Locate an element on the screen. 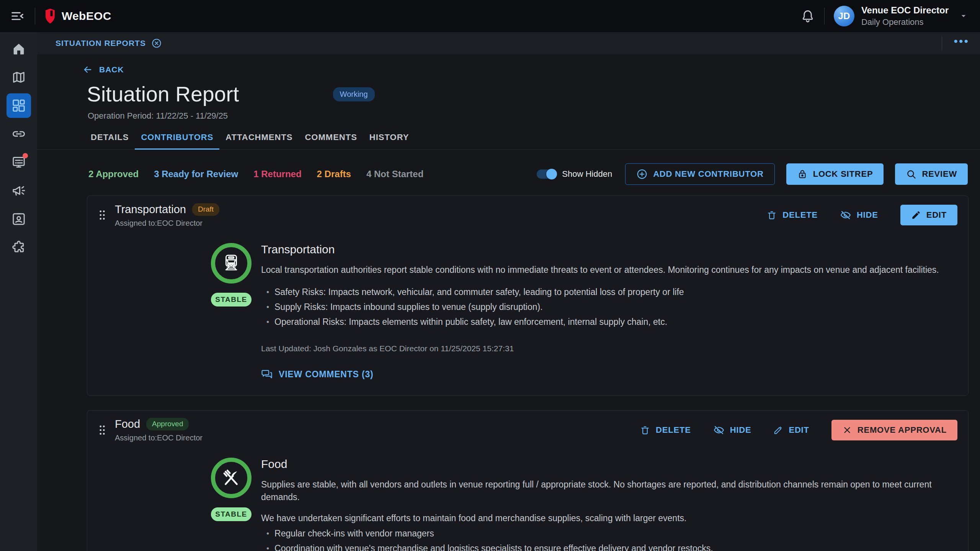  user-menu: JD Venue EOC Director Daily Operations is located at coordinates (901, 16).